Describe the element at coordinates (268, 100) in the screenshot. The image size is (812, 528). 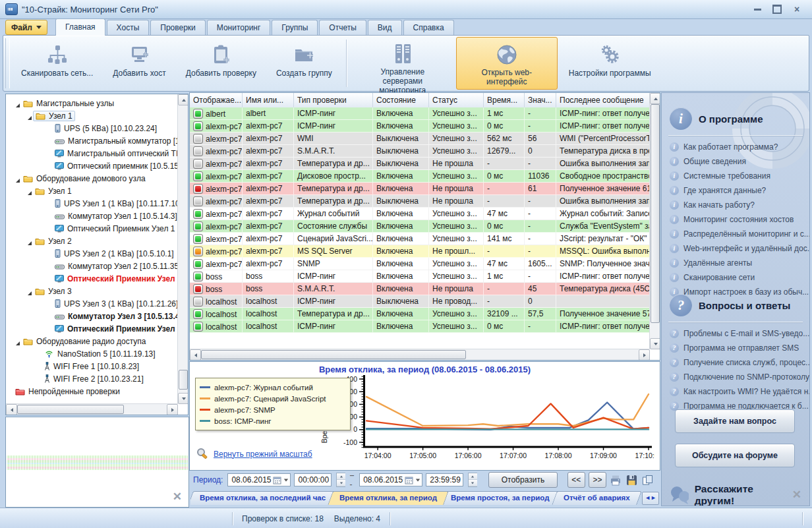
I see `column-header: Имя или...` at that location.